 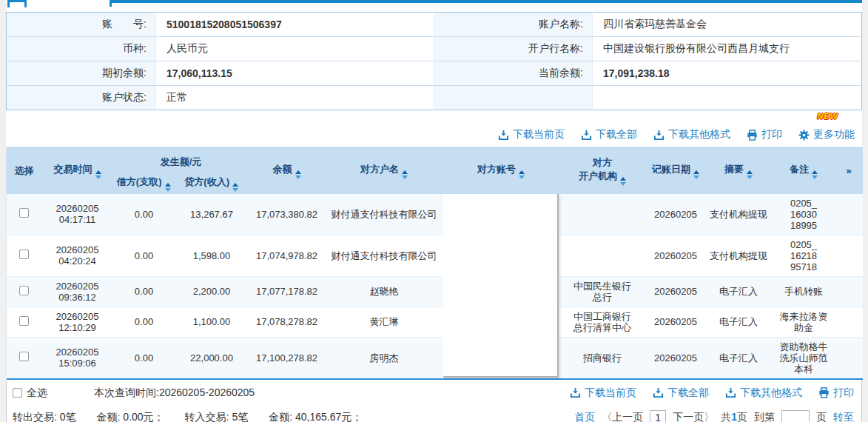 I want to click on gear-icon, so click(x=804, y=135).